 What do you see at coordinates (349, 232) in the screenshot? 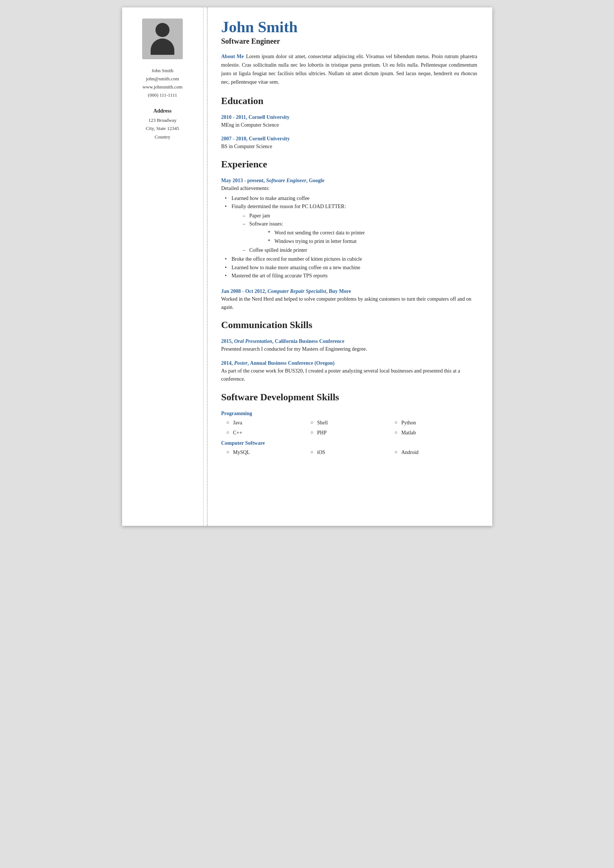
I see `experience-entry-1-body: Detailed achievements: Learned how to ma…` at bounding box center [349, 232].